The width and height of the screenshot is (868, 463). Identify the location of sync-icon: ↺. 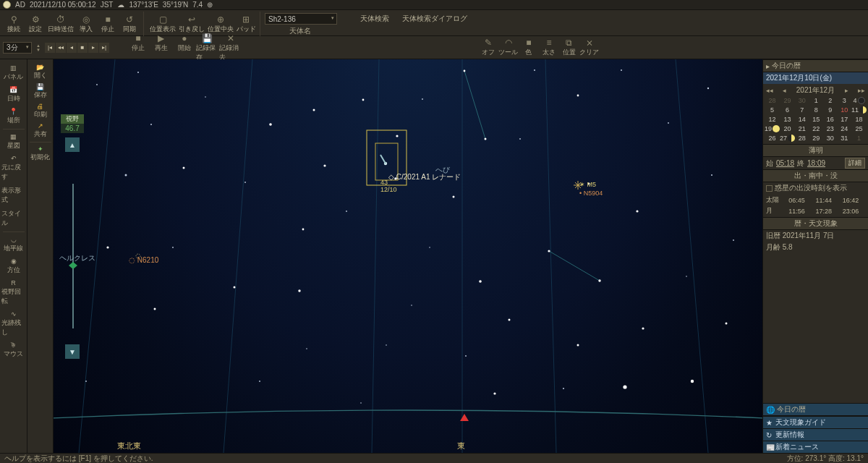
(129, 20).